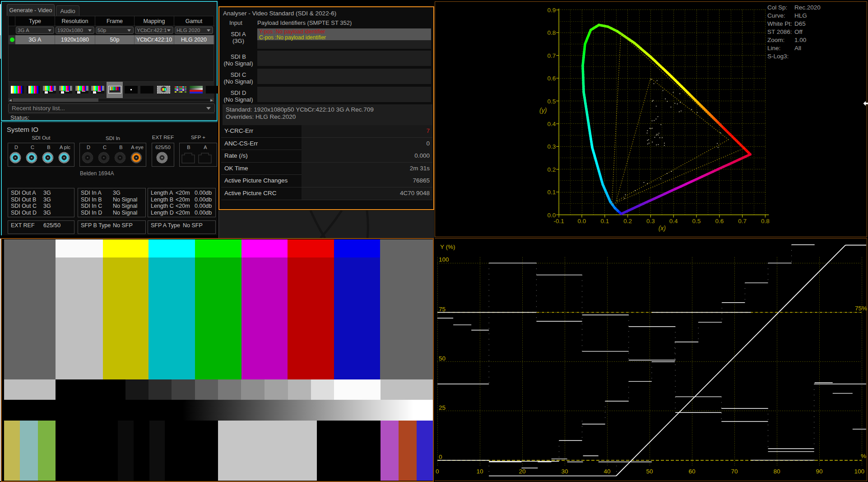 The height and width of the screenshot is (482, 868). I want to click on svg-text: 30, so click(564, 472).